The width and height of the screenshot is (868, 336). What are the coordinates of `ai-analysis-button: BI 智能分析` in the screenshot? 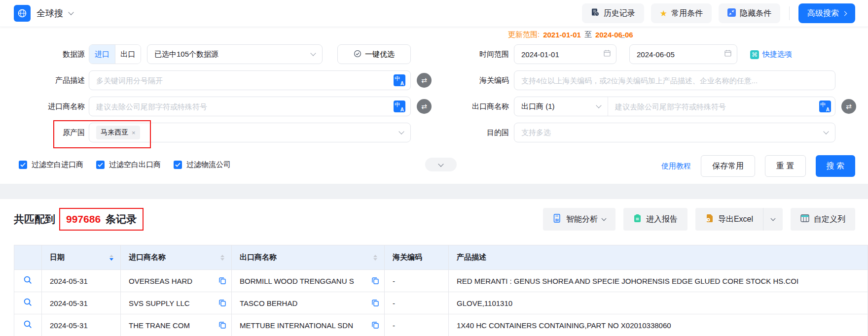 It's located at (579, 219).